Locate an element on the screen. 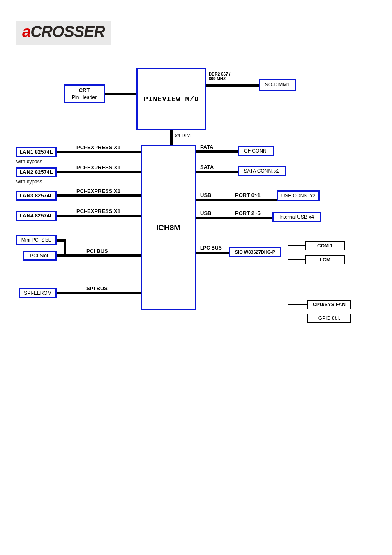 This screenshot has height=555, width=392. lan2-block: LAN2 82574L is located at coordinates (36, 172).